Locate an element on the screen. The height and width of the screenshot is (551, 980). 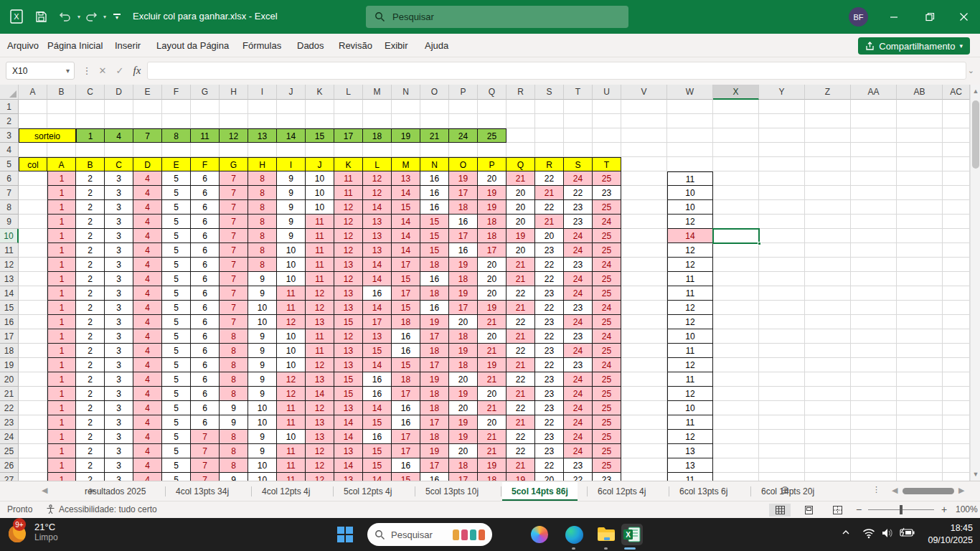
cell-D25: 3 is located at coordinates (119, 451).